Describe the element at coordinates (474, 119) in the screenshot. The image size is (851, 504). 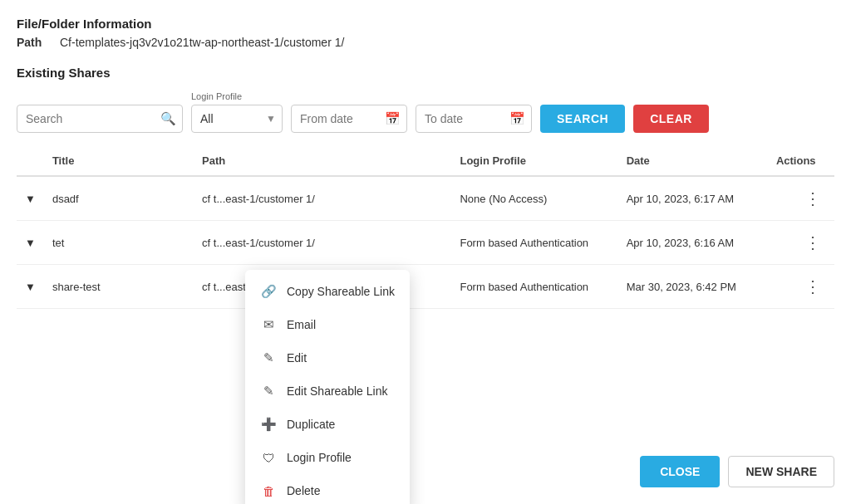
I see `to-date-wrapper: 📅` at that location.